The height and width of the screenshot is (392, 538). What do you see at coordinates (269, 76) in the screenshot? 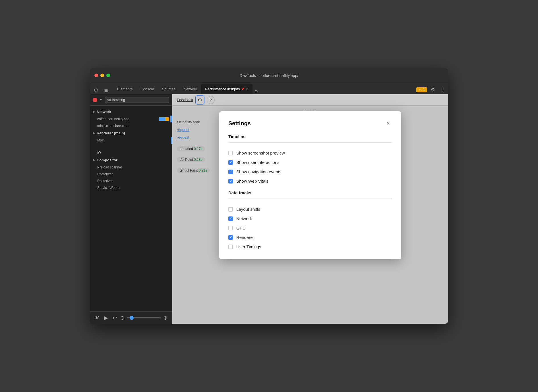
I see `title-bar: DevTools - coffee-cart.netlify.app/` at bounding box center [269, 76].